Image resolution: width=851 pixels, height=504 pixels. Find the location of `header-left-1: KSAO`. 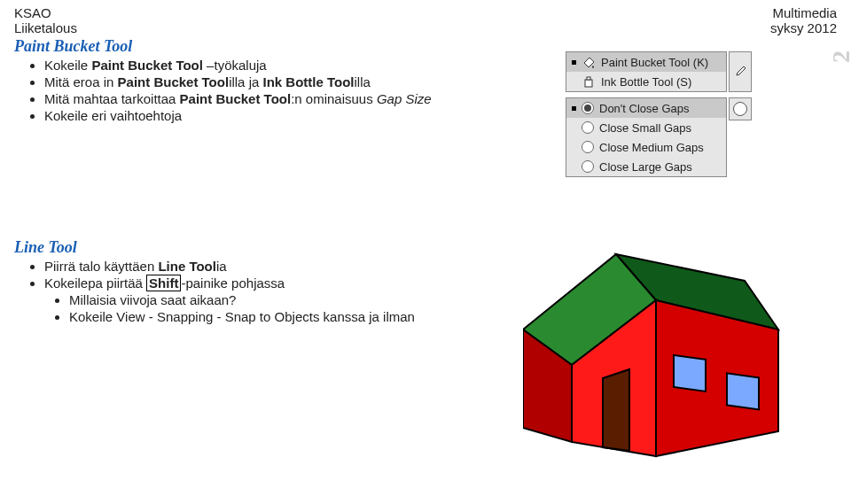

header-left-1: KSAO is located at coordinates (33, 12).